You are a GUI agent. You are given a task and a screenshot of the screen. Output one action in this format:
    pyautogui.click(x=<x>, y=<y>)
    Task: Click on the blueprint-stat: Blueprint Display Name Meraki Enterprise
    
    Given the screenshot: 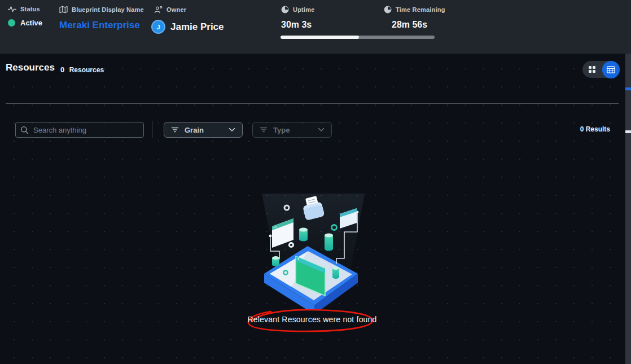 What is the action you would take?
    pyautogui.click(x=102, y=18)
    